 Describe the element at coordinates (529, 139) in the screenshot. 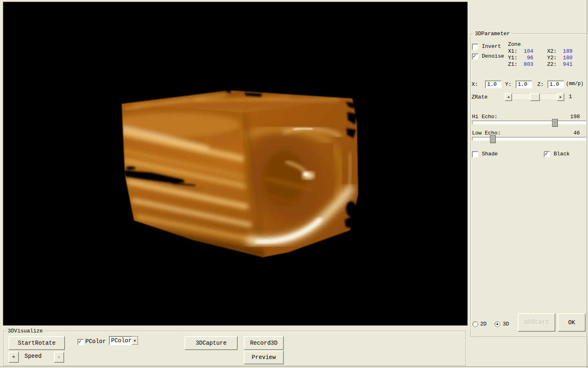

I see `low-echo-slider-track` at that location.